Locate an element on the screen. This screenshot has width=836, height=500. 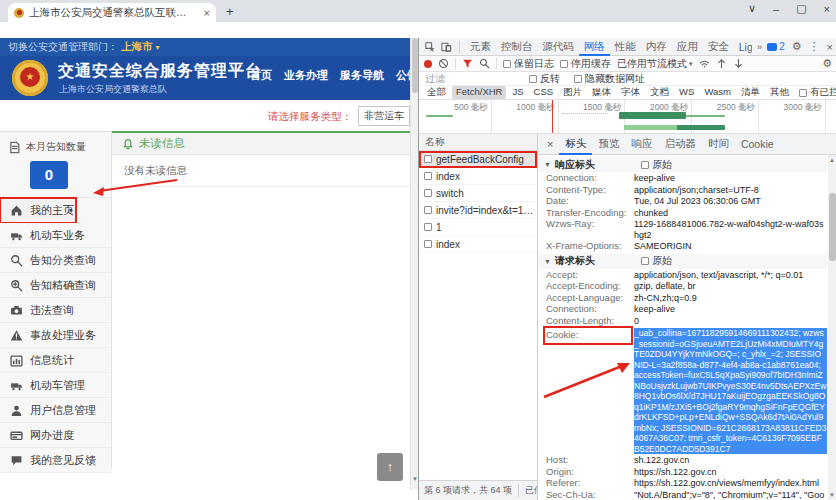
service-type-select: 非营运车 is located at coordinates (384, 116).